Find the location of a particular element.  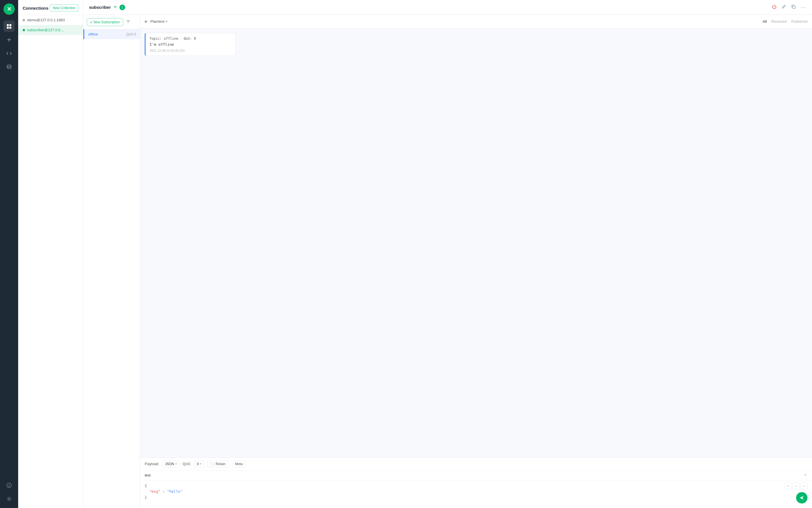

connection-status-dot-demo is located at coordinates (24, 20).